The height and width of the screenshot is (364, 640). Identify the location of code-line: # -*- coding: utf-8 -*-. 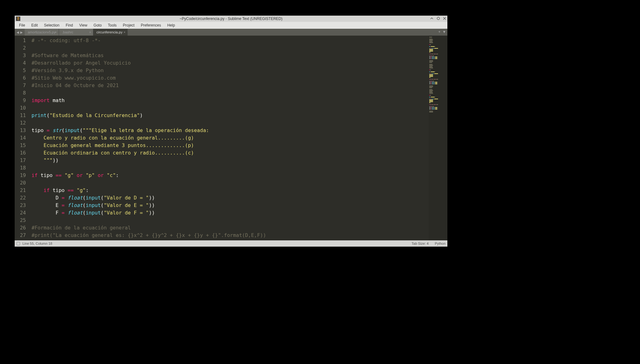
(229, 41).